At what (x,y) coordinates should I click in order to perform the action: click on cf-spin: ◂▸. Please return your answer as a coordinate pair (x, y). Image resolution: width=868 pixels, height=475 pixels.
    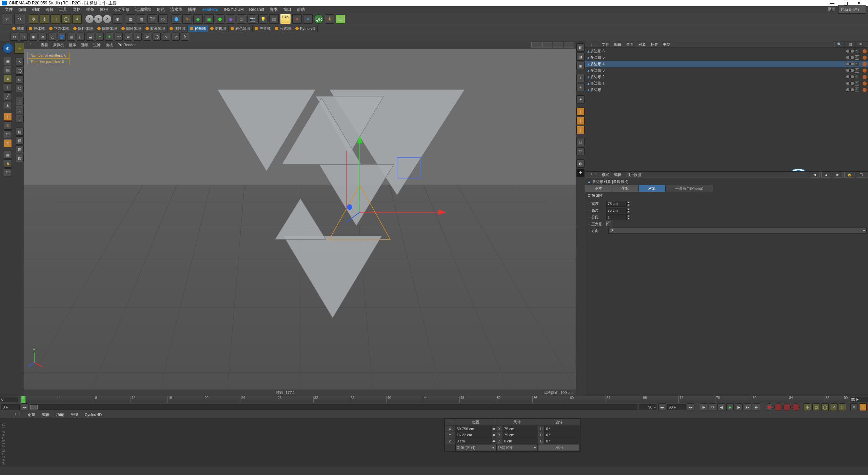
    Looking at the image, I should click on (662, 407).